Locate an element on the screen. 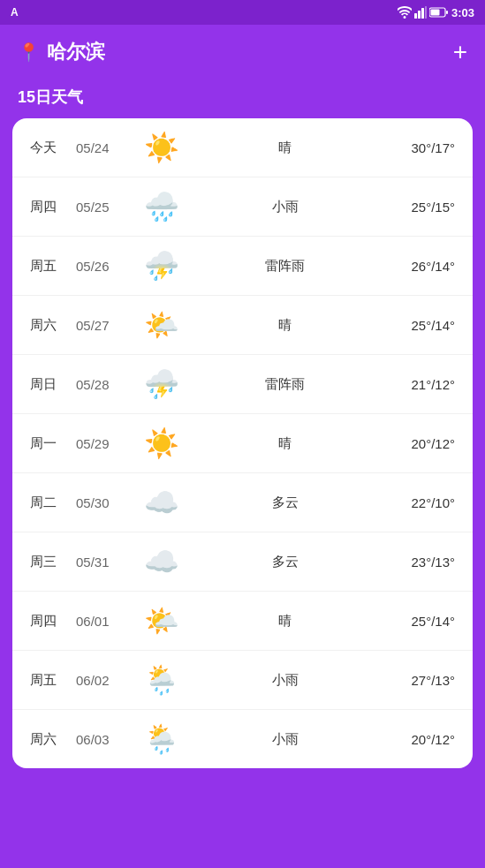 The image size is (485, 868). temp-label: 26°/14° is located at coordinates (420, 267).